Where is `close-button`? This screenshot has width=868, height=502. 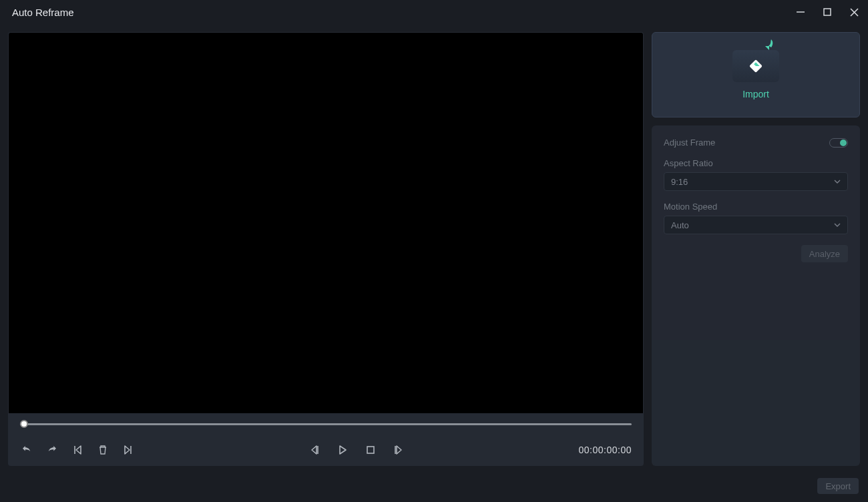 close-button is located at coordinates (854, 12).